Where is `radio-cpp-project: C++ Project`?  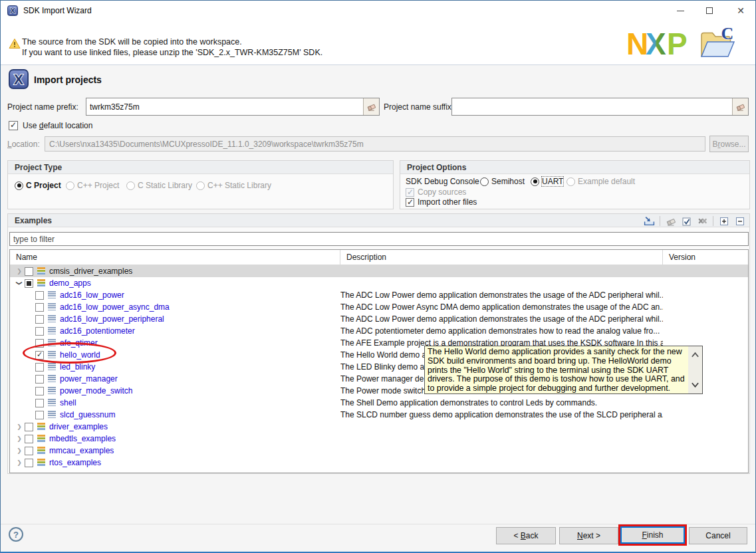
radio-cpp-project: C++ Project is located at coordinates (92, 185).